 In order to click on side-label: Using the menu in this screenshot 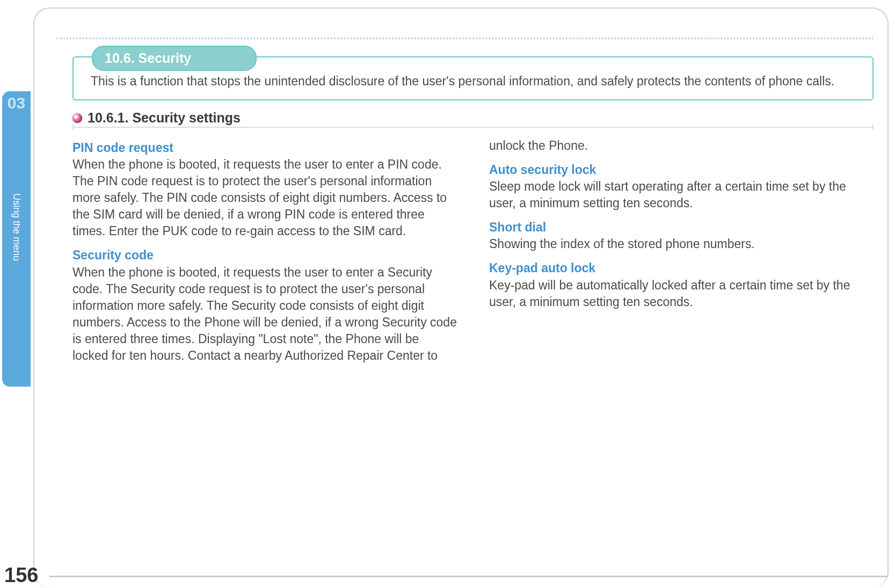, I will do `click(16, 247)`.